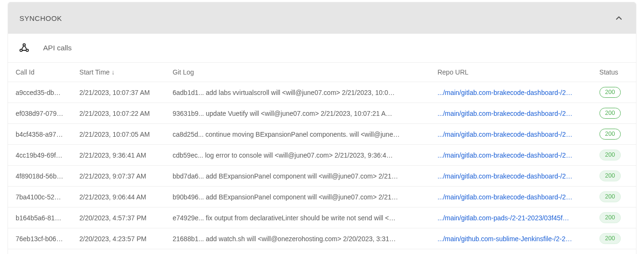 The image size is (644, 254). I want to click on webhook-icon, so click(24, 48).